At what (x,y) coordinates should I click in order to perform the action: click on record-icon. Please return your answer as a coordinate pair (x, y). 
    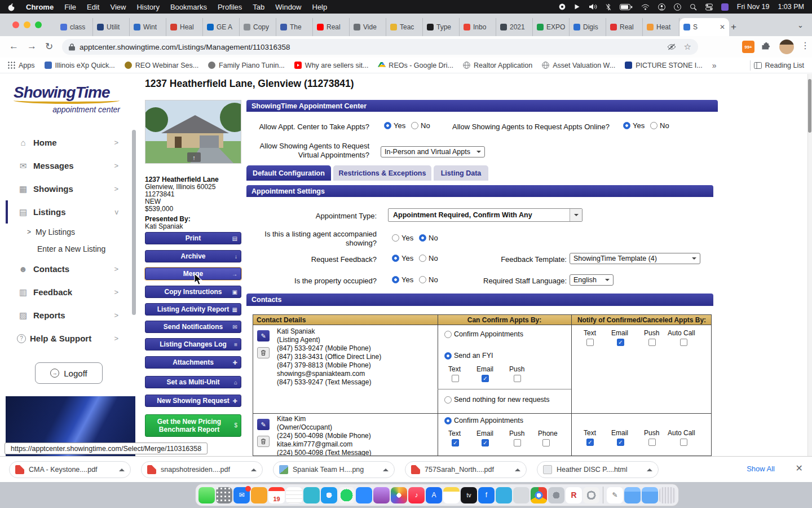
    Looking at the image, I should click on (562, 7).